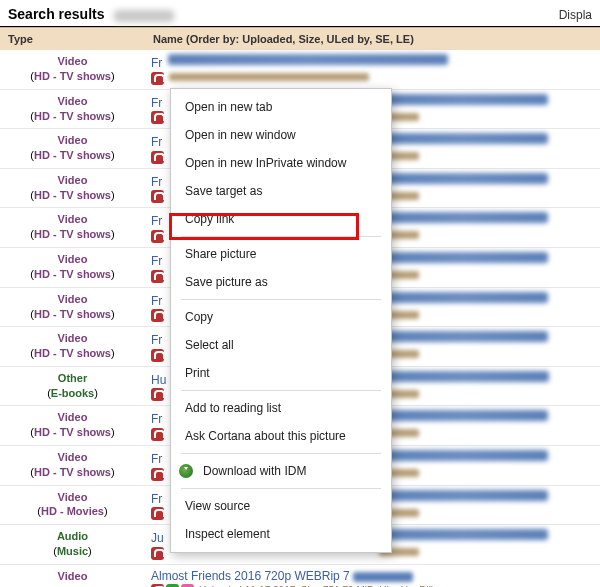 This screenshot has width=600, height=587. Describe the element at coordinates (281, 317) in the screenshot. I see `ctx-copy: Copy` at that location.